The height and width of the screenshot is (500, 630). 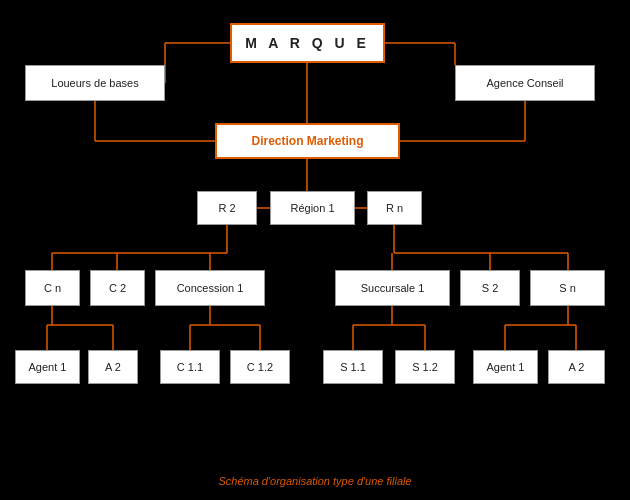 I want to click on s11-label: S 1.1, so click(x=353, y=367).